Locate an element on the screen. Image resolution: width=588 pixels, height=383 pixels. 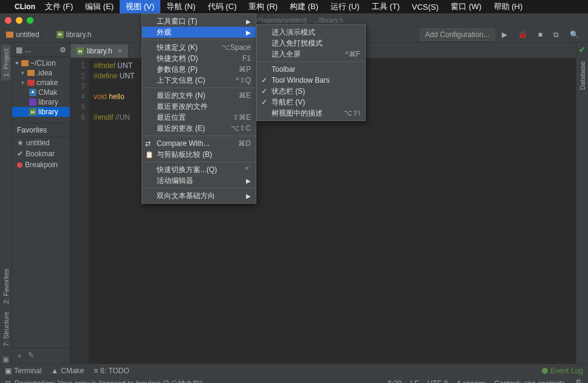
line-separator: LF is located at coordinates (415, 381).